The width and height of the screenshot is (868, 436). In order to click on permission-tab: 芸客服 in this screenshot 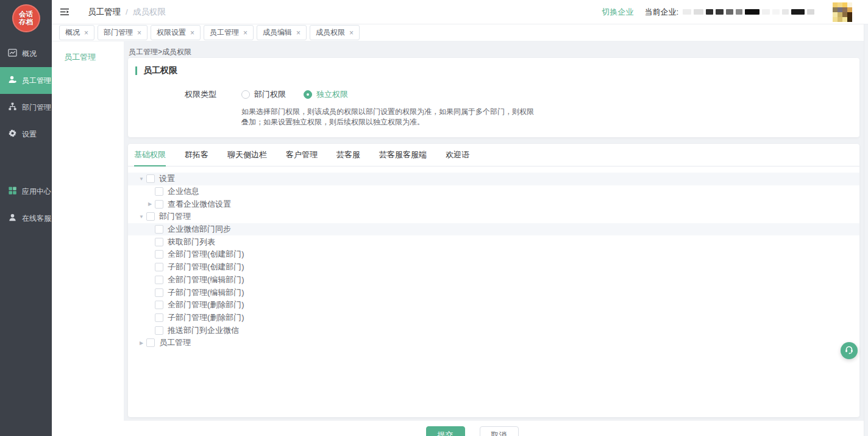, I will do `click(349, 155)`.